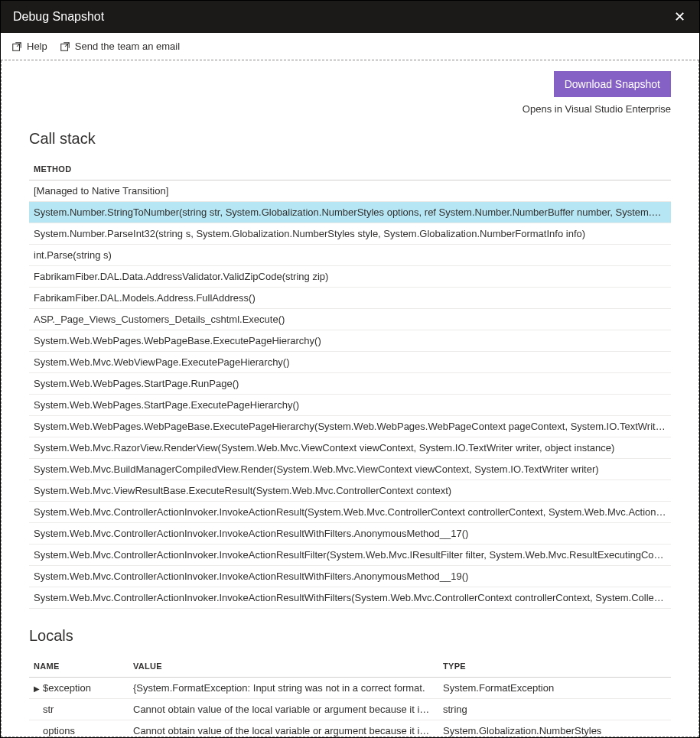 This screenshot has width=700, height=738. I want to click on callstack-method: FabrikamFiber.DAL.Models.Address.FullAdd…, so click(350, 298).